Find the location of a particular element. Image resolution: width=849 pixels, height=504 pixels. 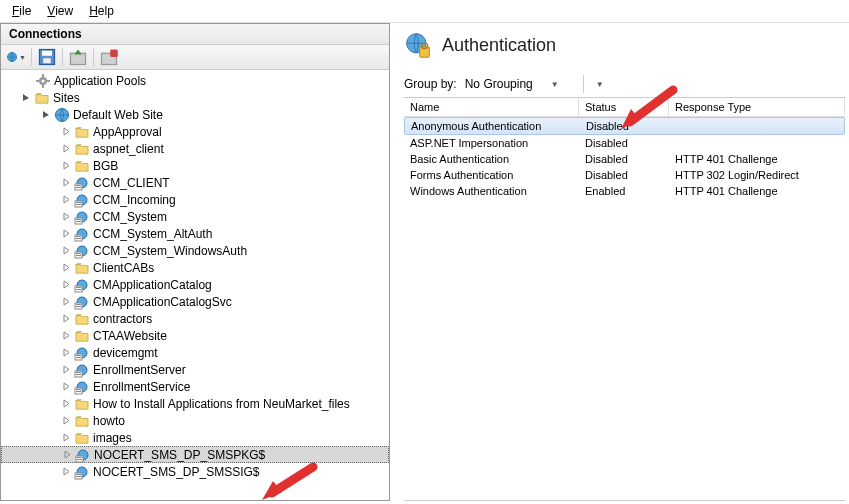

tree-item: aspnet_client is located at coordinates (195, 148).